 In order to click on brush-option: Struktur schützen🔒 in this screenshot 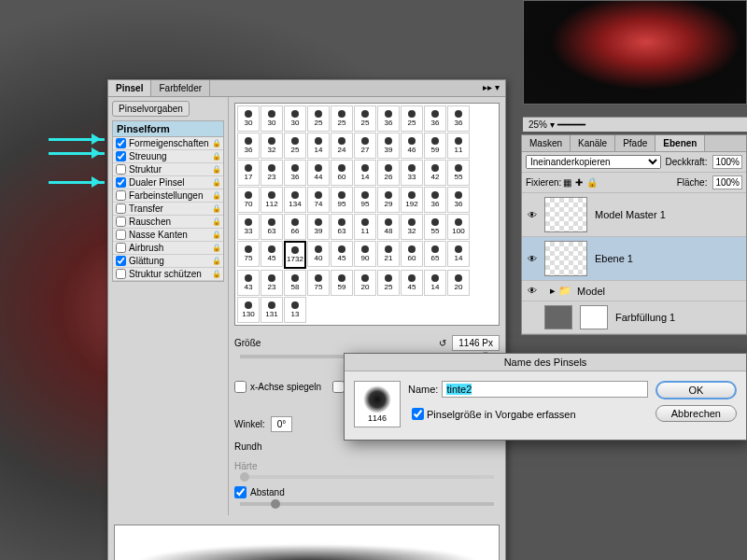, I will do `click(168, 274)`.